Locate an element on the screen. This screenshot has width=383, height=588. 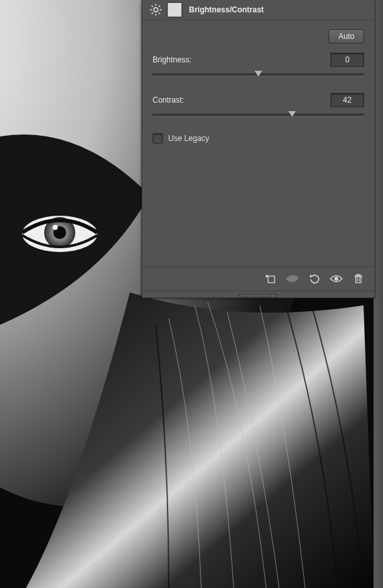
auto-button: Auto is located at coordinates (347, 36).